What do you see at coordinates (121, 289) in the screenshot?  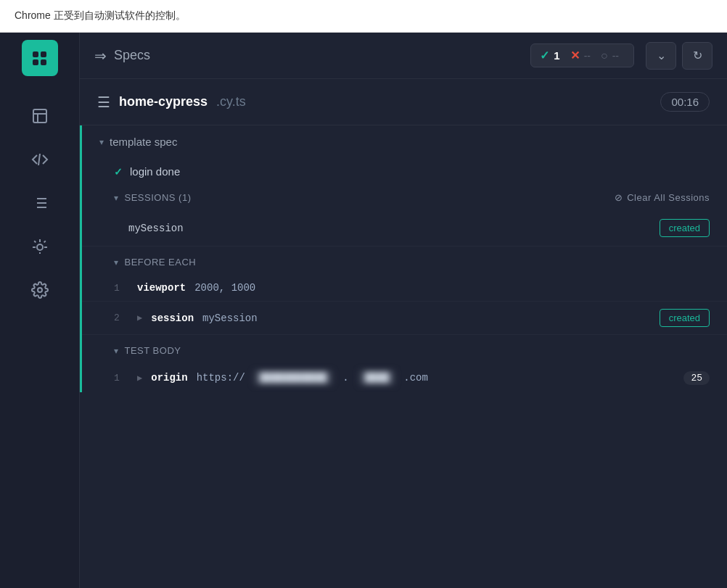 I see `line-number-1: 1` at bounding box center [121, 289].